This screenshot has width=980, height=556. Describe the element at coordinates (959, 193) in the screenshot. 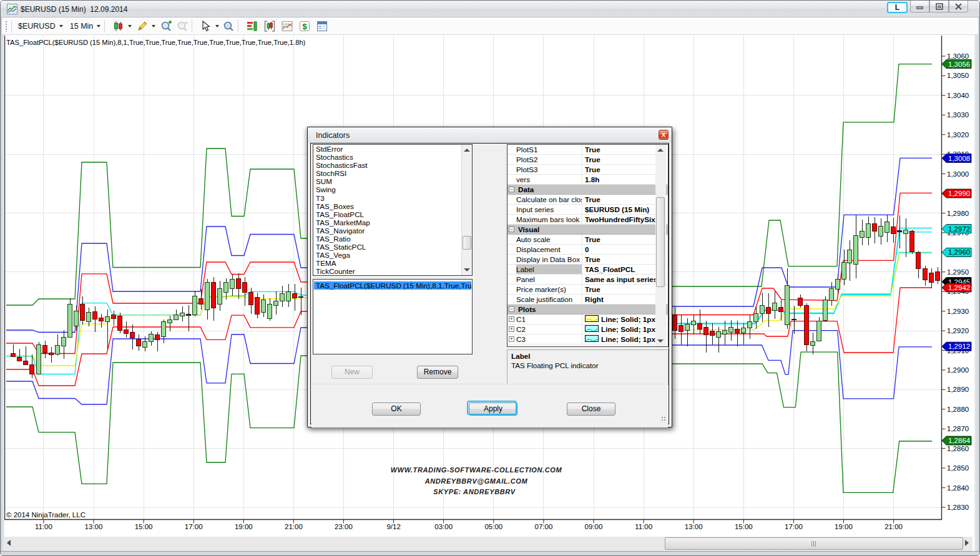

I see `svg-text: 1,2990` at that location.